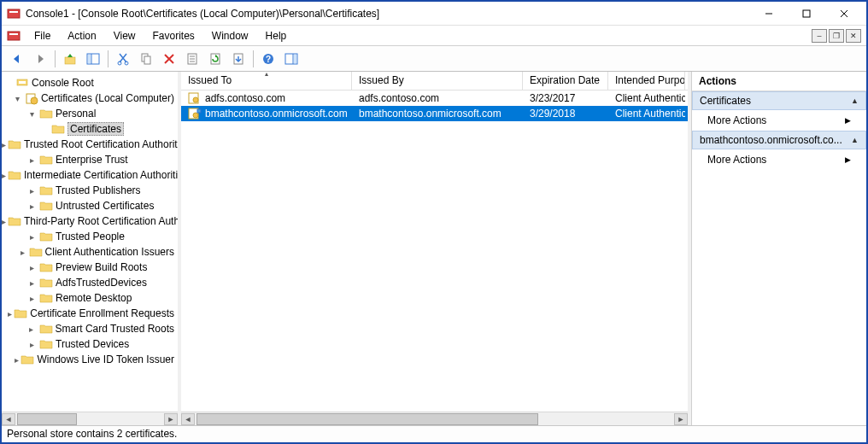 This screenshot has height=444, width=868. What do you see at coordinates (90, 344) in the screenshot?
I see `tree-store: ▸Trusted Devices` at bounding box center [90, 344].